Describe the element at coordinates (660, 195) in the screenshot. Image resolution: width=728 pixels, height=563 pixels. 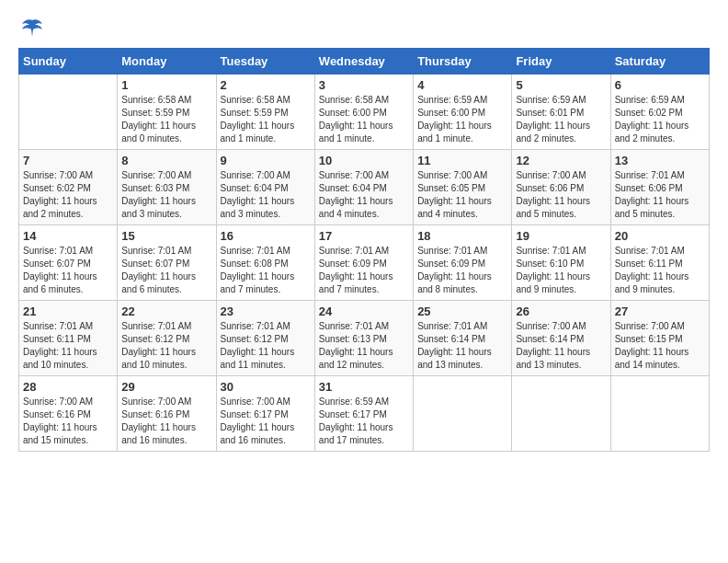
I see `cell-info: Sunrise: 7:01 AMSunset: 6:06 PMDaylight:…` at that location.